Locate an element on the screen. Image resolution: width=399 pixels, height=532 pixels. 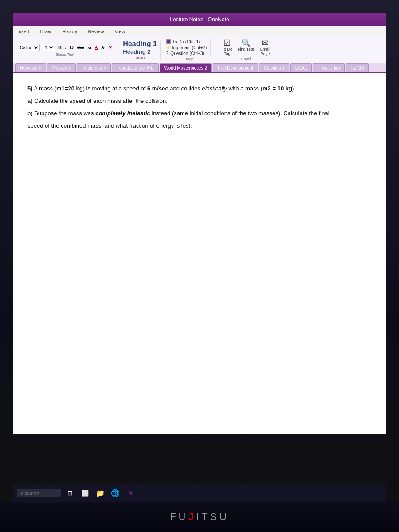
notebook-tabs: Homework Physics 1 Finals Study Foundati… is located at coordinates (200, 68).